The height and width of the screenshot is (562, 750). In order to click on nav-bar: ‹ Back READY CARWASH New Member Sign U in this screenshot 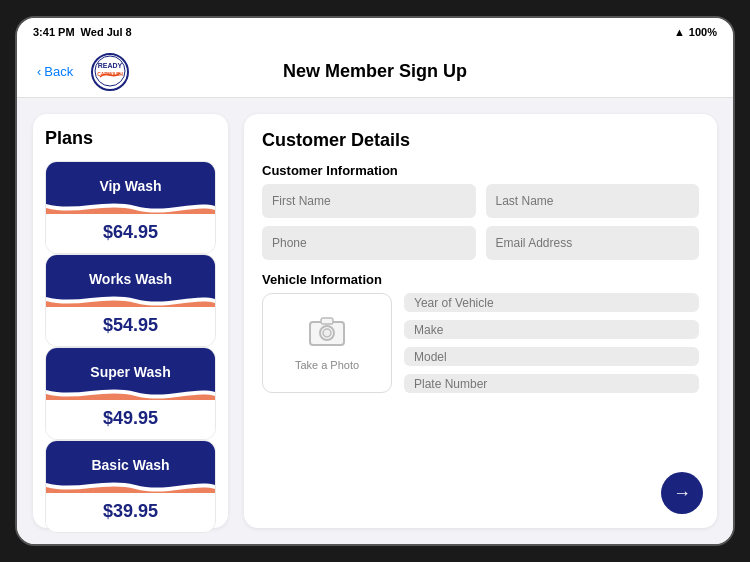, I will do `click(375, 72)`.